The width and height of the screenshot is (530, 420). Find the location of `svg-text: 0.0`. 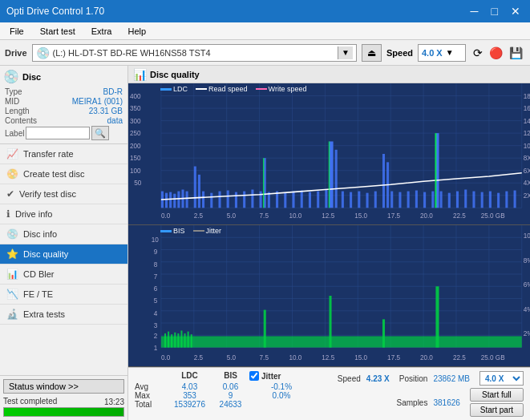

svg-text: 0.0 is located at coordinates (165, 357).